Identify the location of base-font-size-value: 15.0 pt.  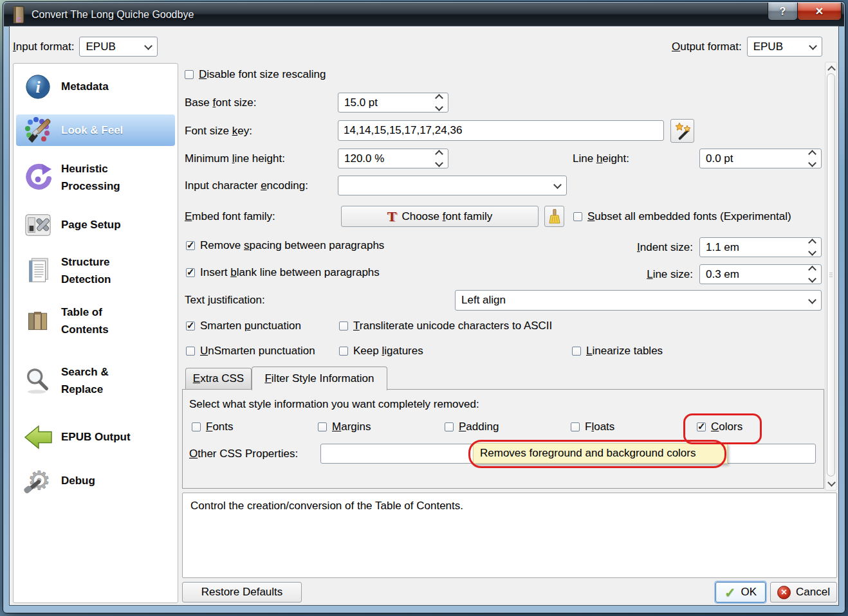
(389, 103).